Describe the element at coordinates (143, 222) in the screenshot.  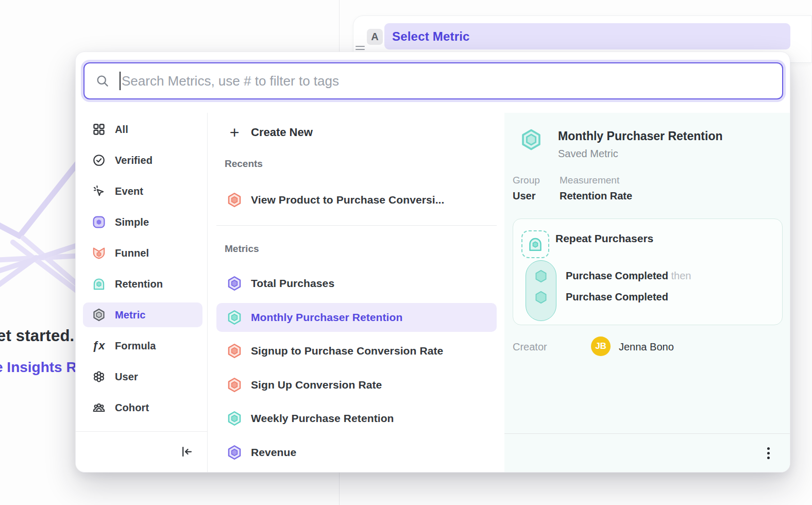
I see `sidebar-item-simple: Simple` at that location.